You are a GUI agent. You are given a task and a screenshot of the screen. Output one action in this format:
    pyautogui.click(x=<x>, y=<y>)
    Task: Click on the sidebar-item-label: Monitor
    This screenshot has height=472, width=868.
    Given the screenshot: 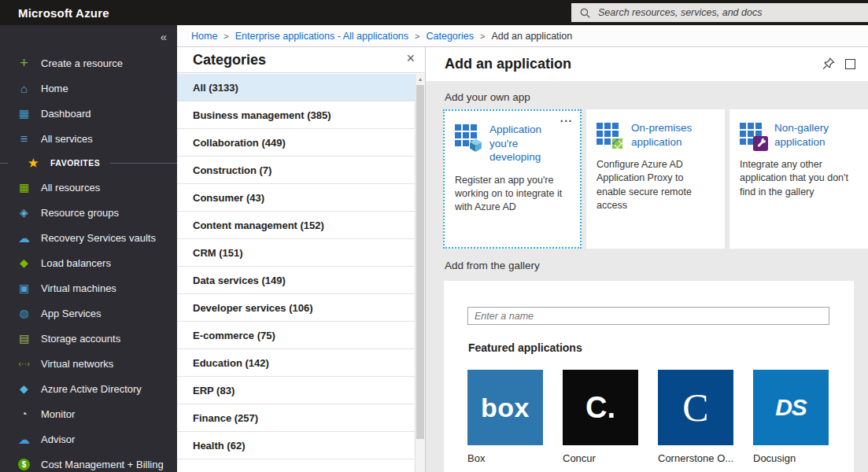 What is the action you would take?
    pyautogui.click(x=58, y=414)
    